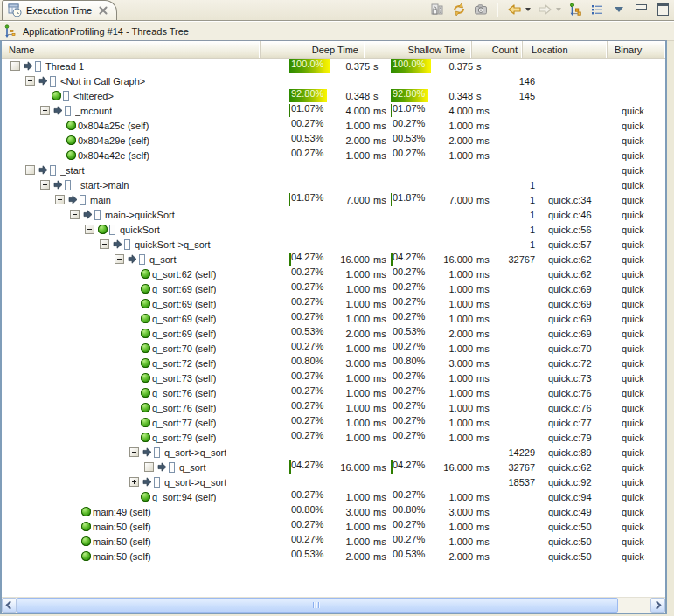  What do you see at coordinates (636, 49) in the screenshot?
I see `column-header-binary: Binary` at bounding box center [636, 49].